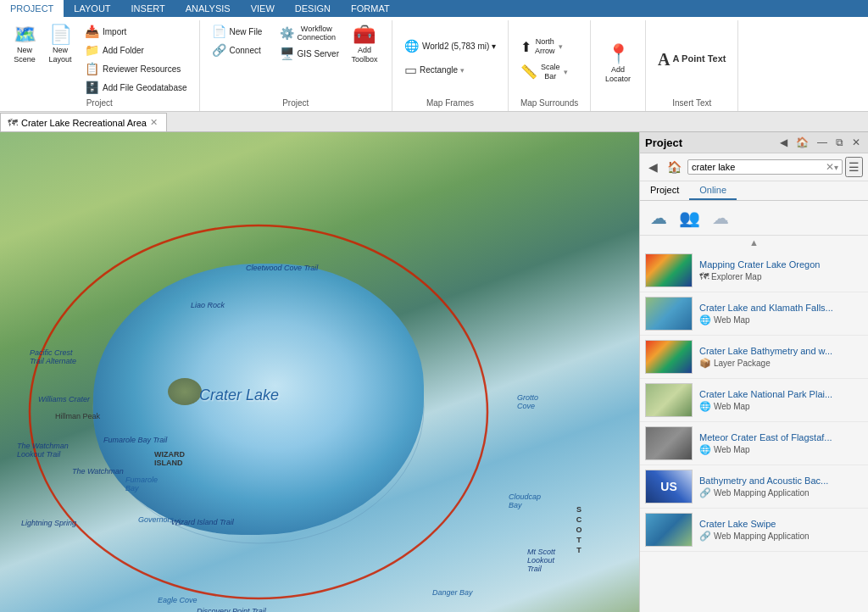  I want to click on add-locator-button: 📍 Add Locator, so click(618, 64).